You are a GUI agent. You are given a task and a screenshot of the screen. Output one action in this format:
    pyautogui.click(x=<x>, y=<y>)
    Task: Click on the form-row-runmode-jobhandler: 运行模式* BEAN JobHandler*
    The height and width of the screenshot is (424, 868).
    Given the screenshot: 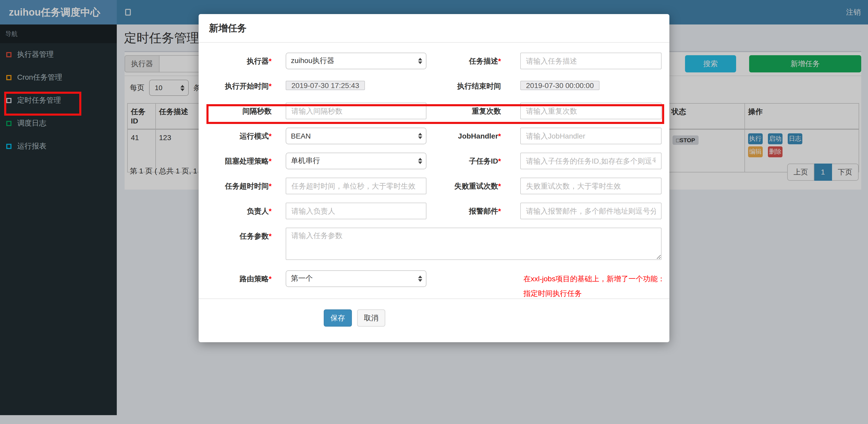 What is the action you would take?
    pyautogui.click(x=434, y=136)
    